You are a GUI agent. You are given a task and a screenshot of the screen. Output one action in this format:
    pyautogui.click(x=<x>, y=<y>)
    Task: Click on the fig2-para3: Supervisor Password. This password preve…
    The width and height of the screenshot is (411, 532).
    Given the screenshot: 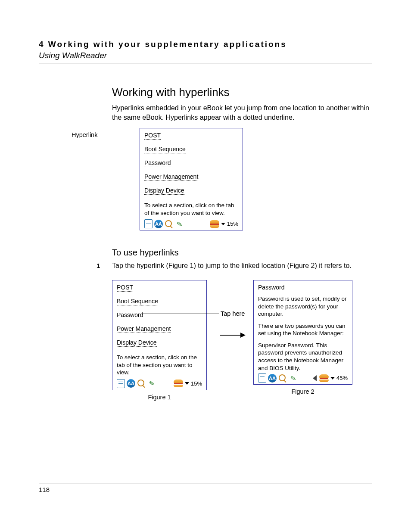 What is the action you would take?
    pyautogui.click(x=303, y=357)
    